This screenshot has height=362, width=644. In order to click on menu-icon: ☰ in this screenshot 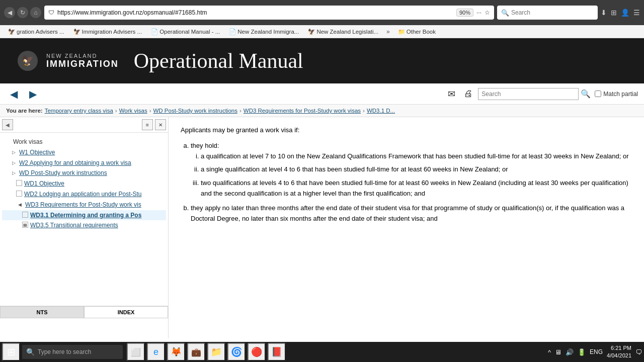, I will do `click(637, 13)`.